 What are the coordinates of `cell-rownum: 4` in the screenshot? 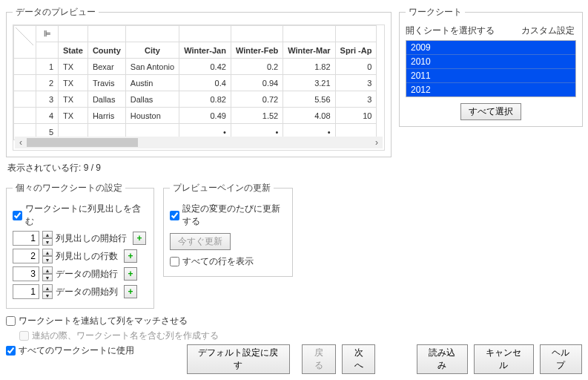 It's located at (47, 116).